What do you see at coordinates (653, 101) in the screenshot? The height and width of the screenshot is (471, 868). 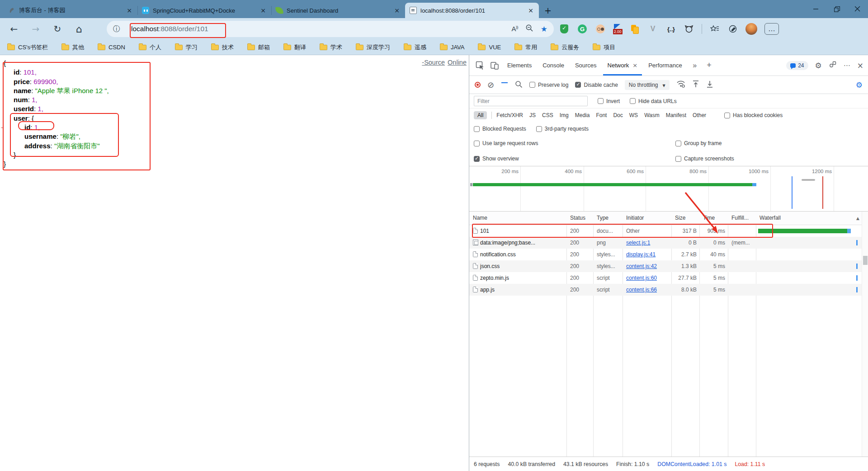 I see `hide-data-urls-checkbox: Hide data URLs` at bounding box center [653, 101].